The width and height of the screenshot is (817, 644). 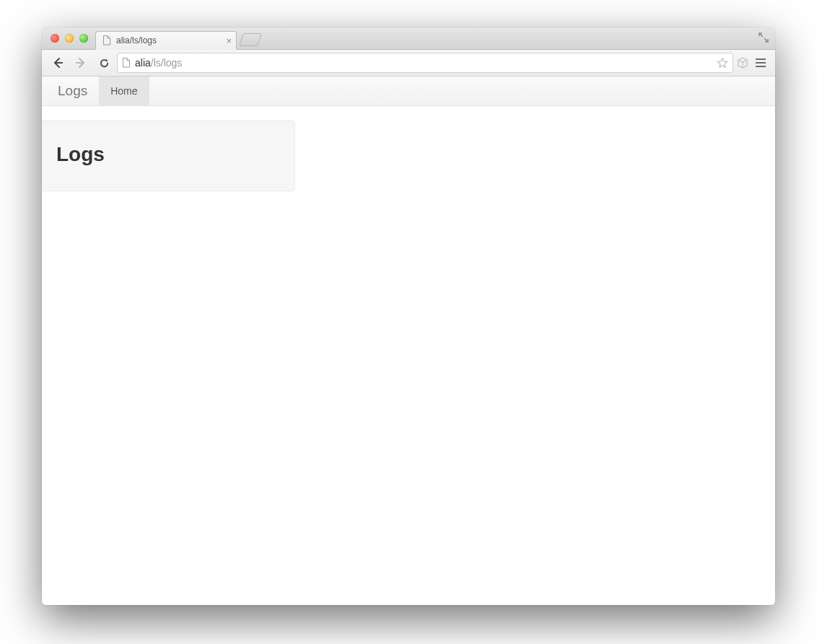 I want to click on extension-icon, so click(x=743, y=63).